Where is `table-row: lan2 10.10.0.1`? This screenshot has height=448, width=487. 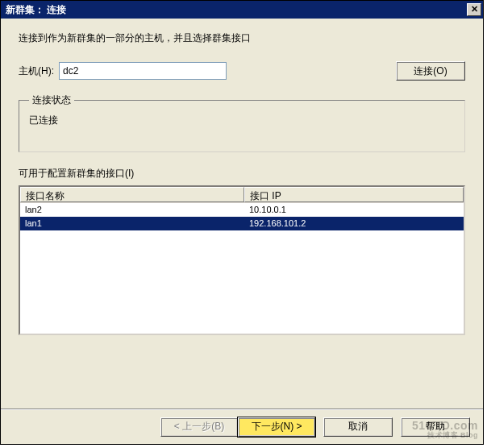
table-row: lan2 10.10.0.1 is located at coordinates (242, 209).